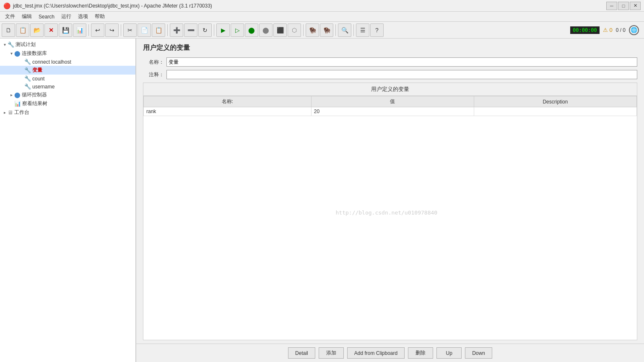  Describe the element at coordinates (39, 79) in the screenshot. I see `count-label: count` at that location.